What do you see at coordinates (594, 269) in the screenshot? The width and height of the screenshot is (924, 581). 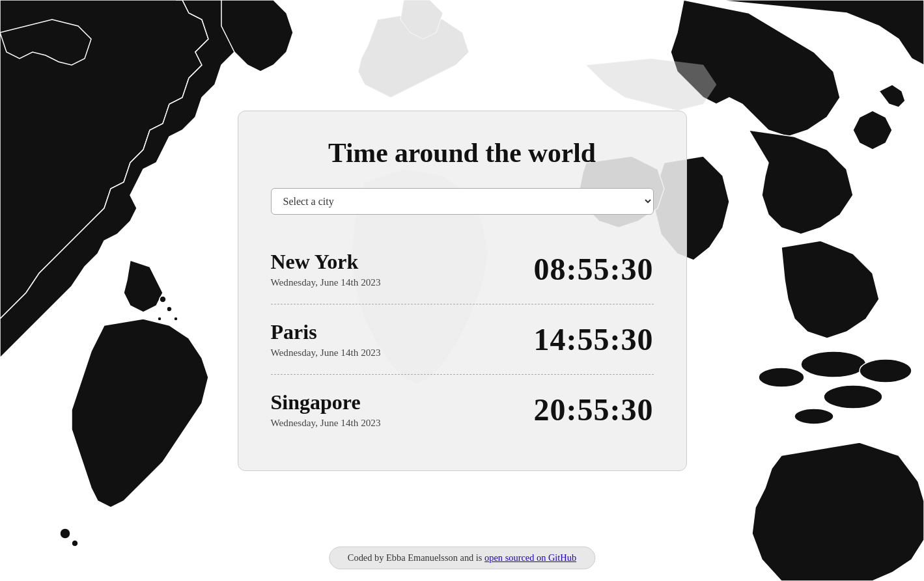 I see `city-time: 08:55:30` at bounding box center [594, 269].